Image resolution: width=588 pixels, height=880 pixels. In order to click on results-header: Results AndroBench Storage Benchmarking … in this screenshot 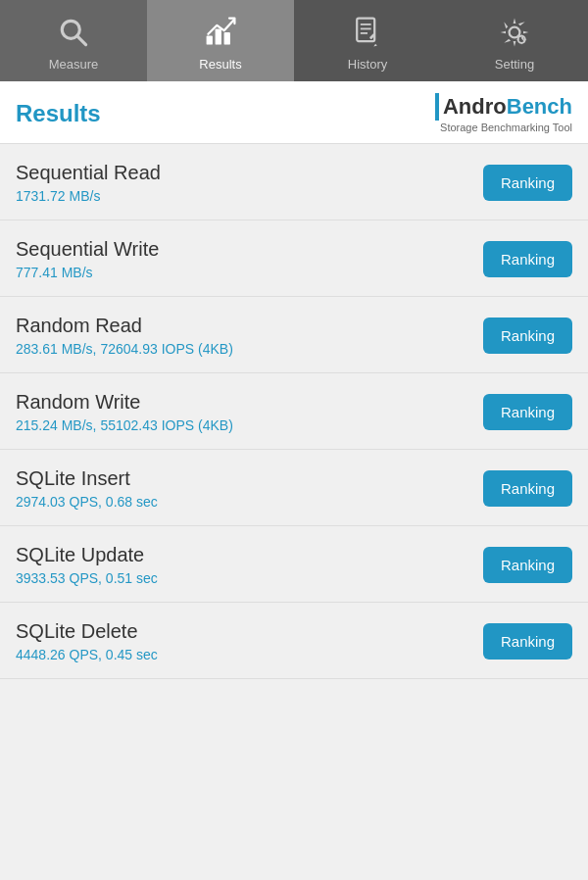, I will do `click(294, 113)`.